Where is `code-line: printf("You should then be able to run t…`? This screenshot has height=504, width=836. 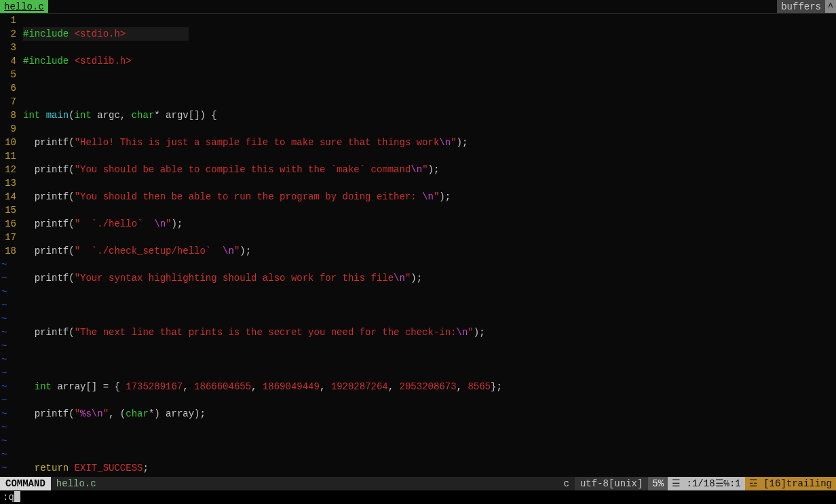
code-line: printf("You should then be able to run t… is located at coordinates (263, 197).